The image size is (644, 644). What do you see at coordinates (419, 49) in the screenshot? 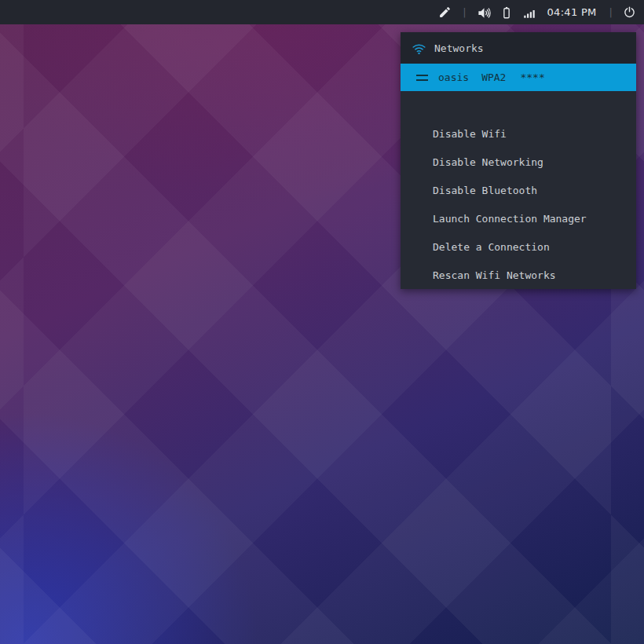
I see `wifi-icon` at bounding box center [419, 49].